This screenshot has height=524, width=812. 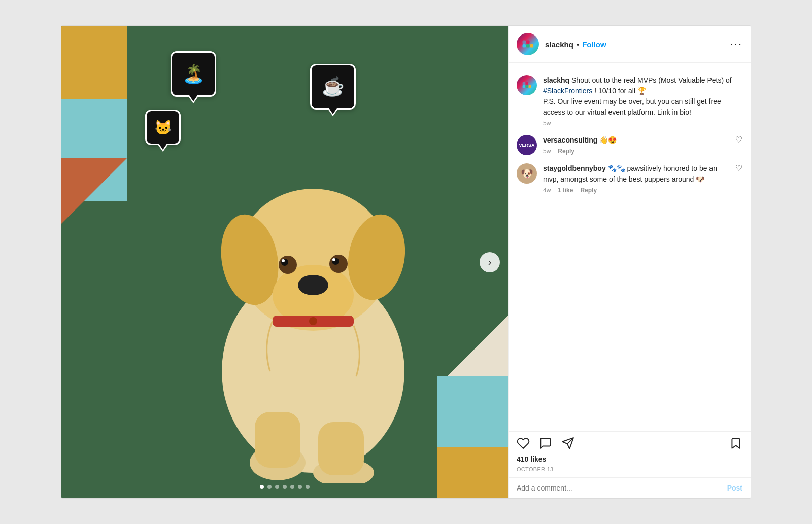 I want to click on actions-row, so click(x=629, y=442).